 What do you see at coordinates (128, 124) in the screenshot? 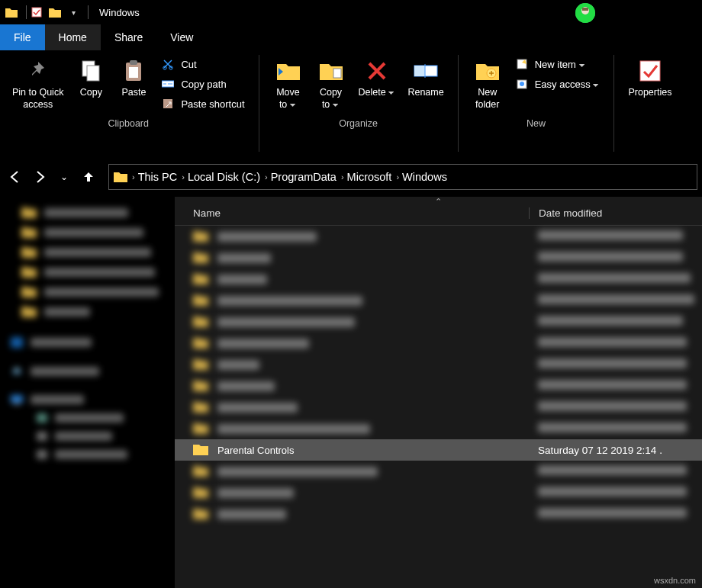
I see `group-label-clipboard: Clipboard` at bounding box center [128, 124].